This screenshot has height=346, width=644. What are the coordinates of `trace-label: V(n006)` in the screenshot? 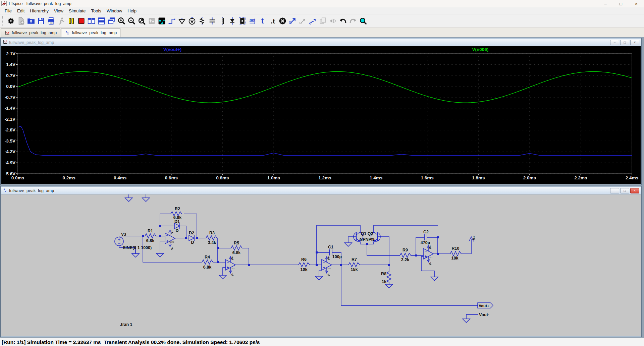 It's located at (480, 50).